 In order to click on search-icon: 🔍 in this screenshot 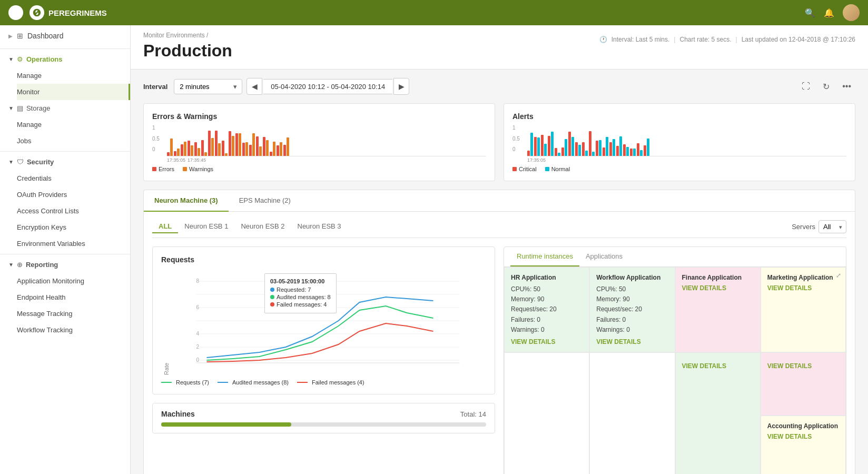, I will do `click(810, 13)`.